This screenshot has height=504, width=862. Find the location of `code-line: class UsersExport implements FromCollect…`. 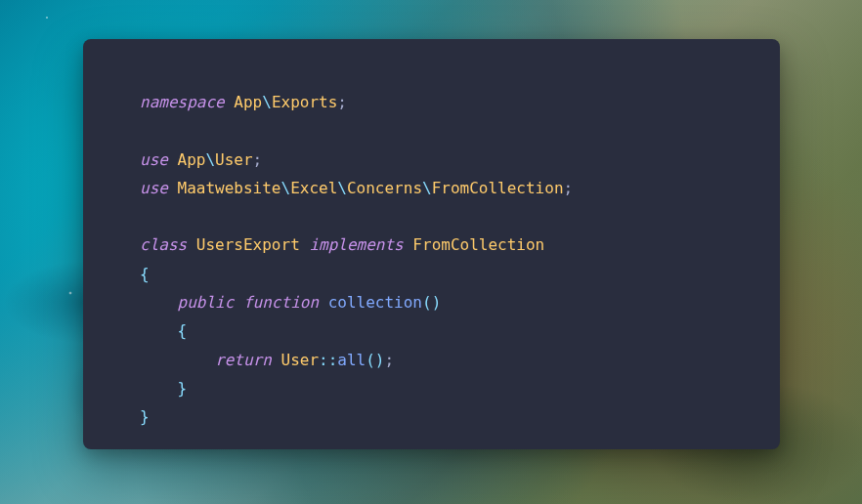

code-line: class UsersExport implements FromCollect… is located at coordinates (432, 244).